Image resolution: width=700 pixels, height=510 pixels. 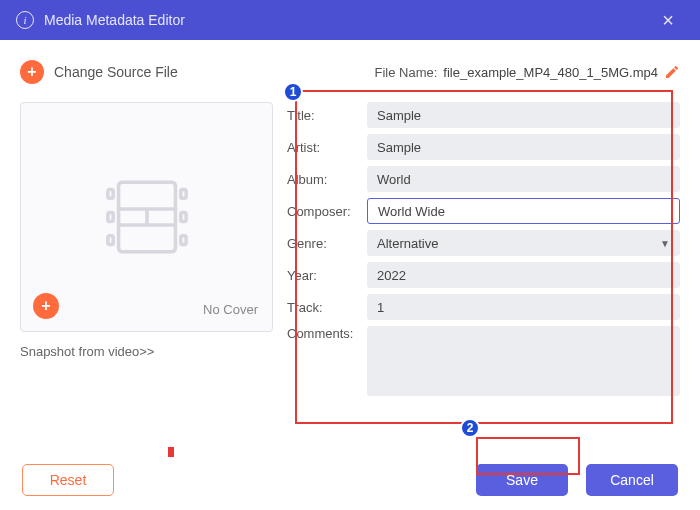 What do you see at coordinates (350, 72) in the screenshot?
I see `source-row: + Change Source File File Name: file_exa…` at bounding box center [350, 72].